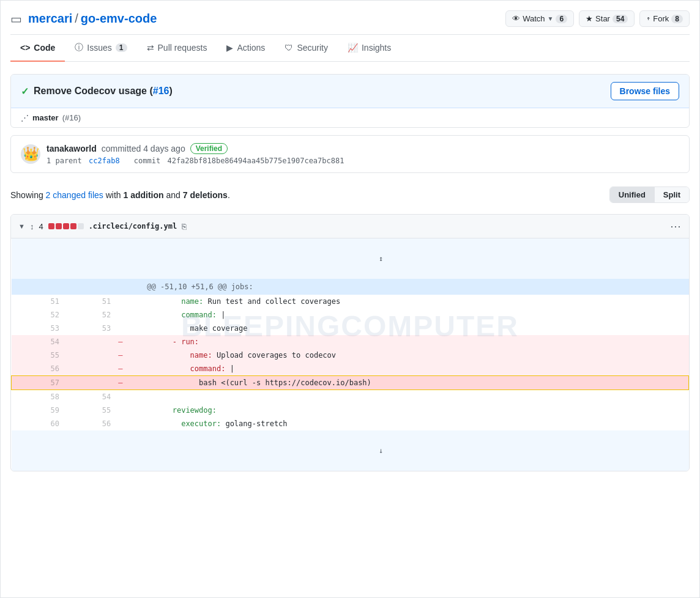 The width and height of the screenshot is (700, 598). I want to click on table-row: 55 – name: Upload coverages to codecov, so click(350, 355).